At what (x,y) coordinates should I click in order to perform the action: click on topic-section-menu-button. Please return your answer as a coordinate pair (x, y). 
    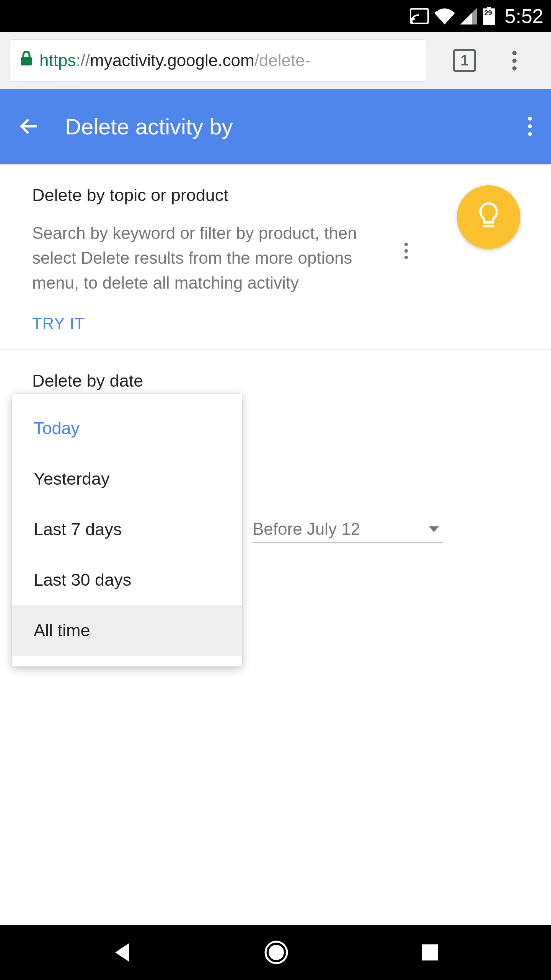
    Looking at the image, I should click on (406, 251).